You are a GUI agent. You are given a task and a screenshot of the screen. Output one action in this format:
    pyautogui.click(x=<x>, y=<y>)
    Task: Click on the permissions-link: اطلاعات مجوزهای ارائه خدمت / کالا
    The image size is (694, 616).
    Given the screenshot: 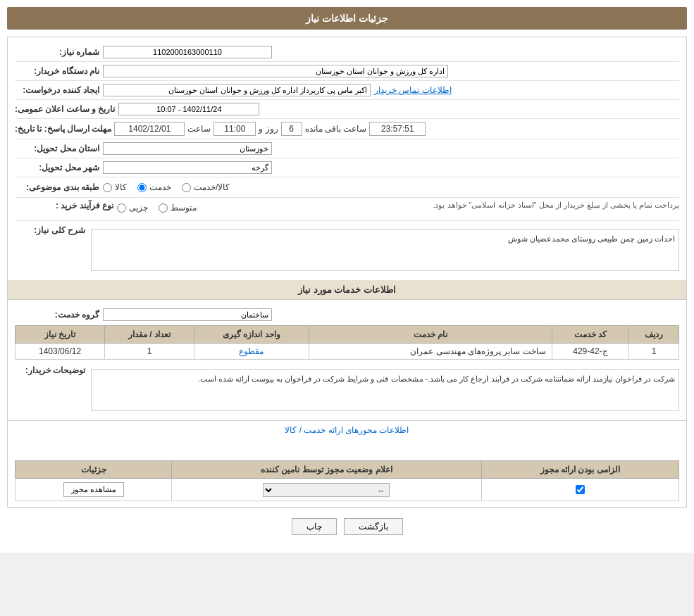 What is the action you would take?
    pyautogui.click(x=347, y=429)
    